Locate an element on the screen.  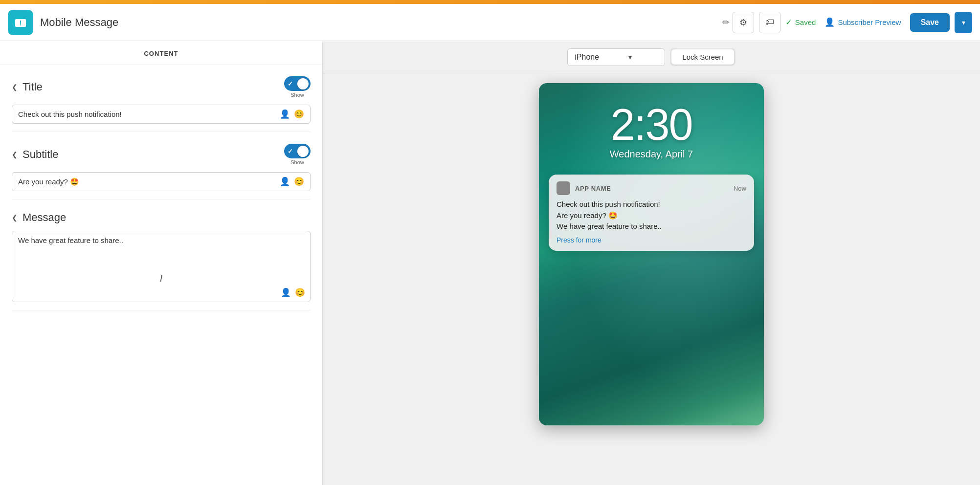
toggle-check-icon: ✓ is located at coordinates (290, 84).